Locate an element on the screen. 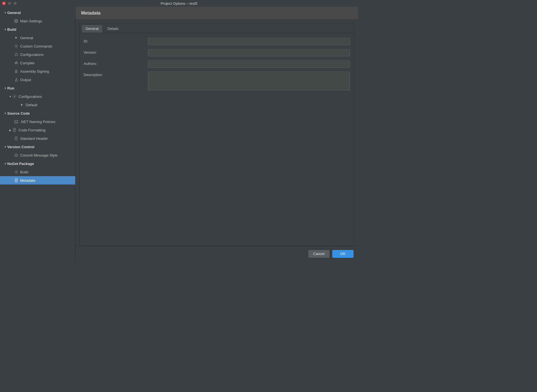 The width and height of the screenshot is (537, 392). flask-icon is located at coordinates (16, 80).